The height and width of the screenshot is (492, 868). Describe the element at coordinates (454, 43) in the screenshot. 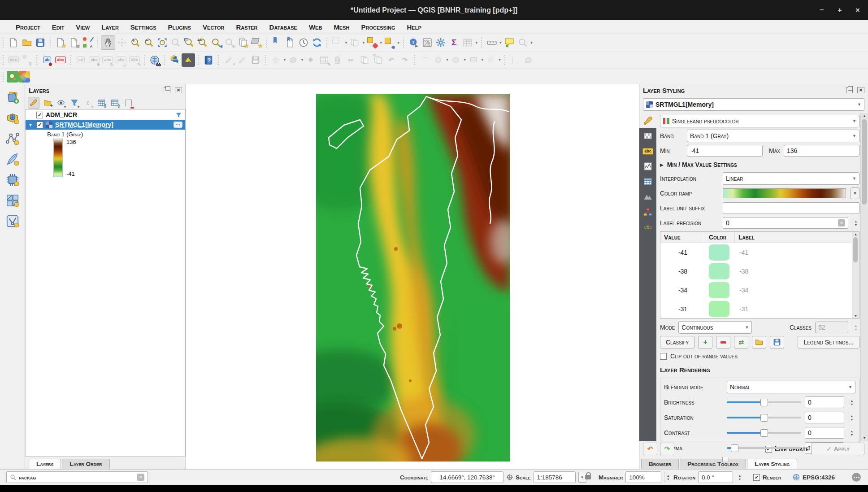

I see `show-statistics-icon: Σ` at that location.